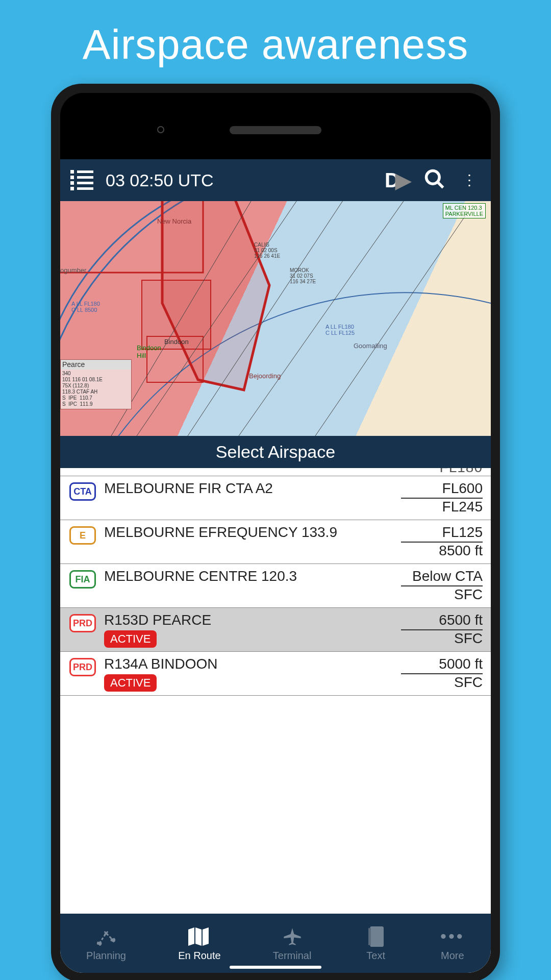 This screenshot has width=551, height=980. Describe the element at coordinates (442, 542) in the screenshot. I see `airspace-altitudes: FL125 8500 ft` at that location.